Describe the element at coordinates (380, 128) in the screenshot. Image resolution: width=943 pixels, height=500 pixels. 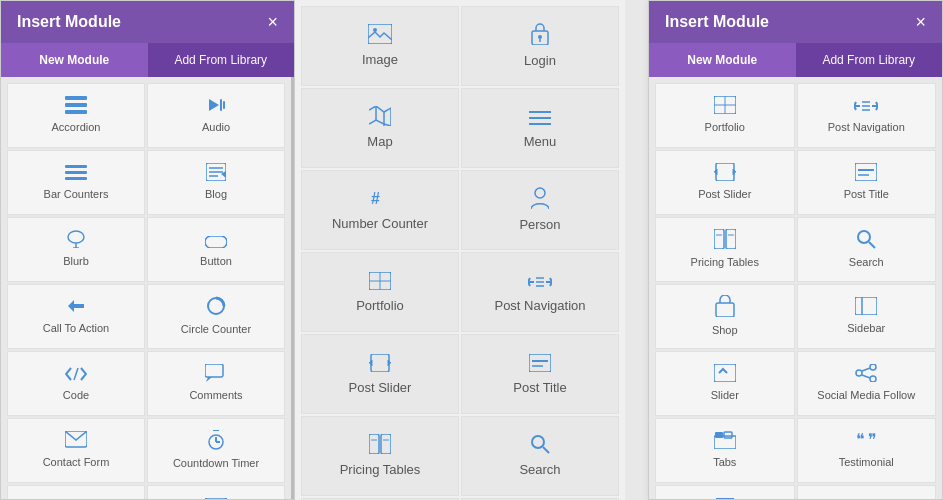
I see `module-item-map: Map` at that location.